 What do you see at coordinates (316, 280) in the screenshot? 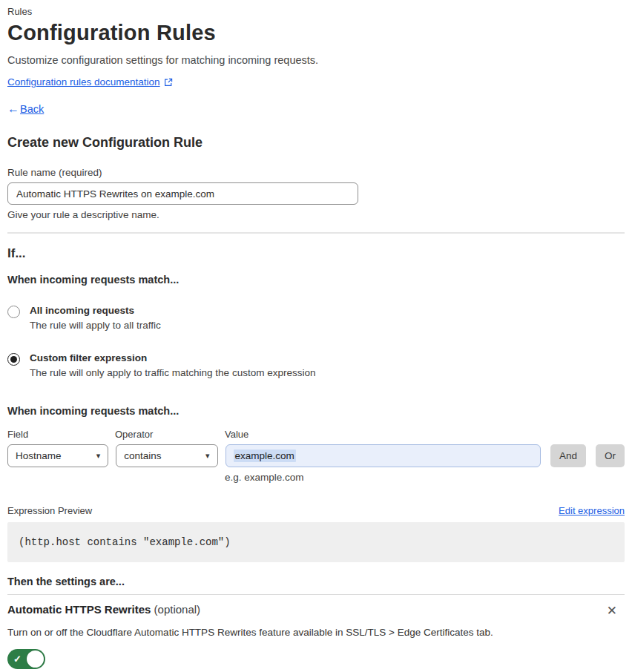
I see `match-type-heading: When incoming requests match...` at bounding box center [316, 280].